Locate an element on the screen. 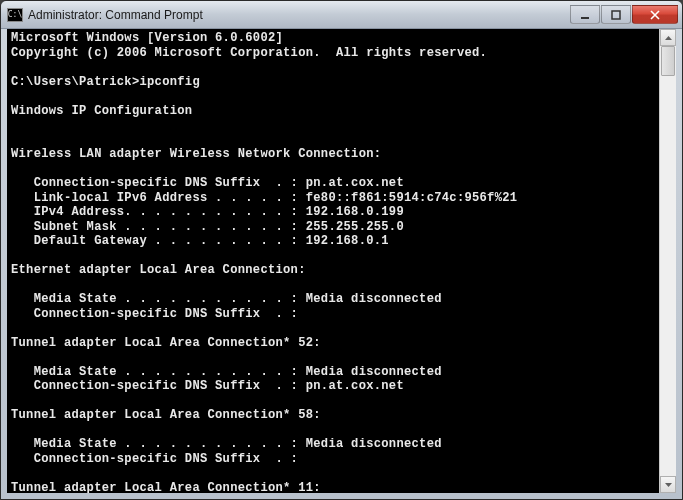 This screenshot has height=500, width=683. scroll-thumb is located at coordinates (668, 61).